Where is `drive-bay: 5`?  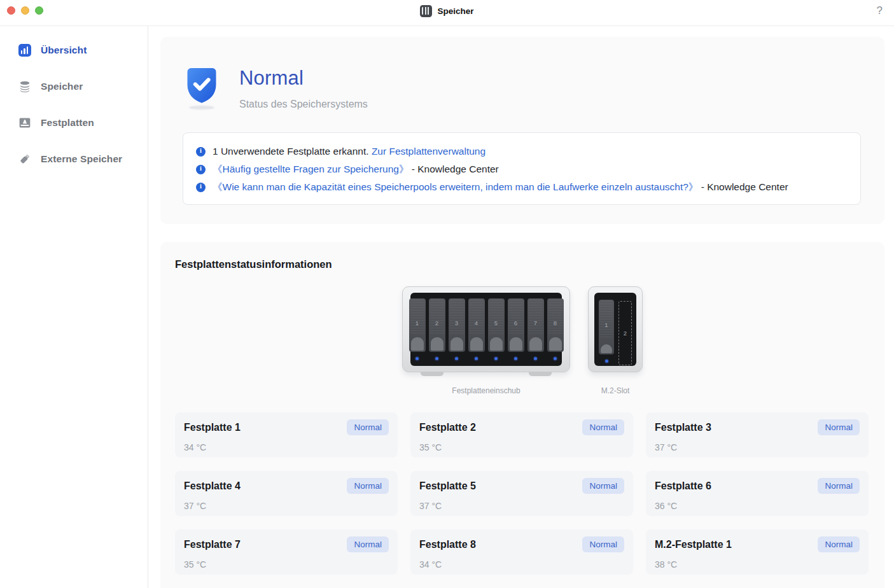 drive-bay: 5 is located at coordinates (496, 325).